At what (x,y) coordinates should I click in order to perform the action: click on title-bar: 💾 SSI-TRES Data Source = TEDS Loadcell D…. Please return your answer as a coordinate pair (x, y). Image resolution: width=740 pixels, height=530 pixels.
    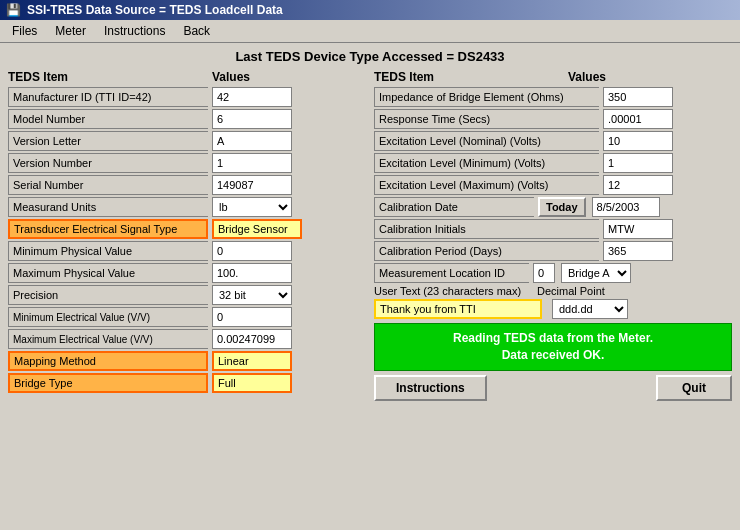
    Looking at the image, I should click on (370, 10).